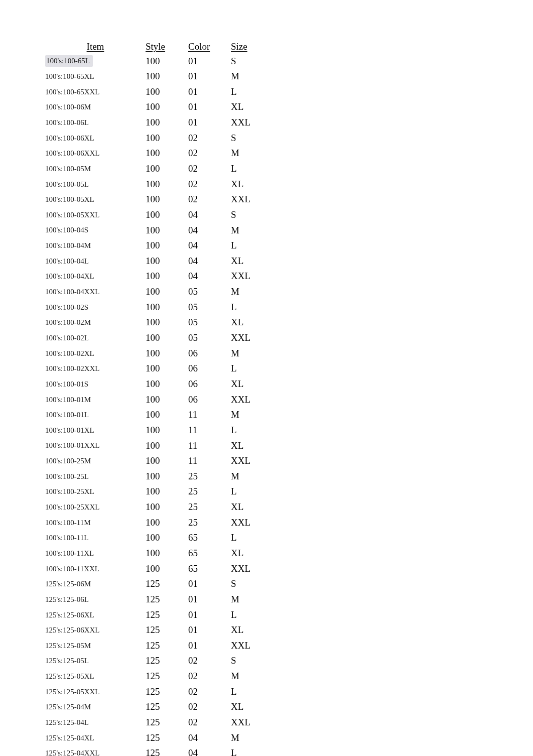  What do you see at coordinates (156, 230) in the screenshot?
I see `table-row: 100's:100-04S10004M` at bounding box center [156, 230].